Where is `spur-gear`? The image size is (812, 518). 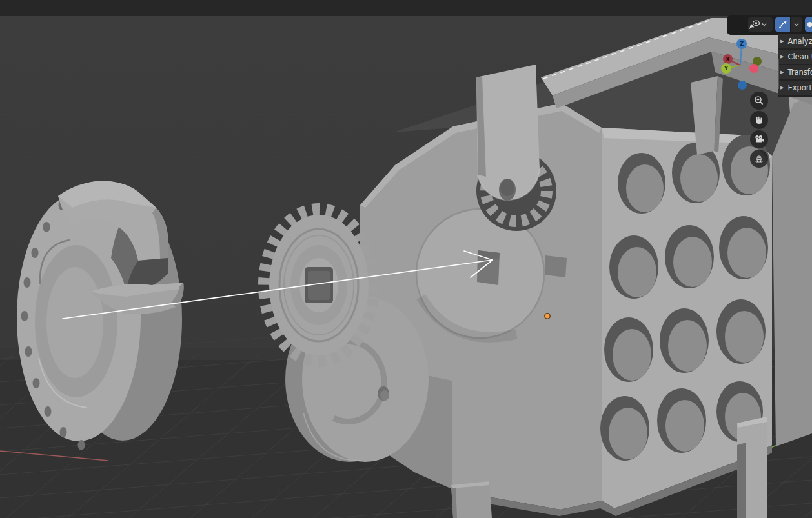 spur-gear is located at coordinates (319, 285).